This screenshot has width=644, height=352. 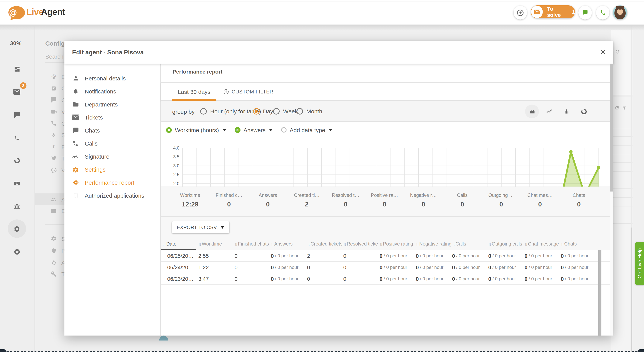 I want to click on column-header-calls: ↑↓Calls, so click(x=470, y=244).